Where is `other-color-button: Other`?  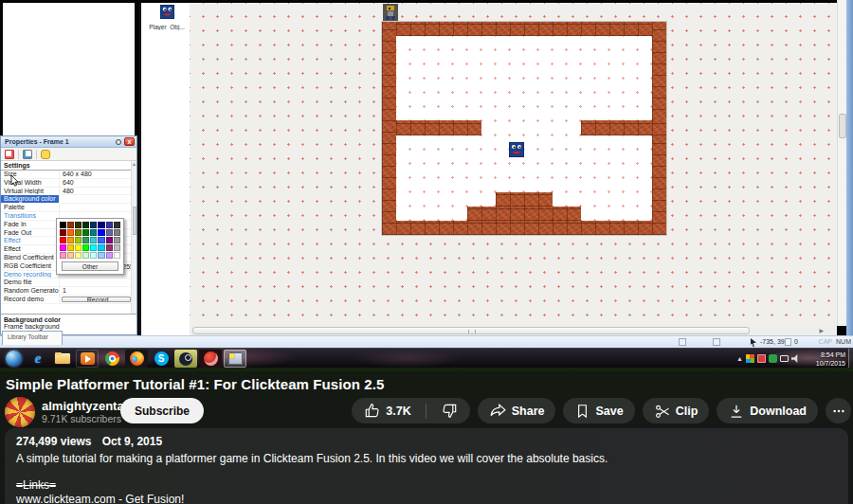 other-color-button: Other is located at coordinates (90, 266).